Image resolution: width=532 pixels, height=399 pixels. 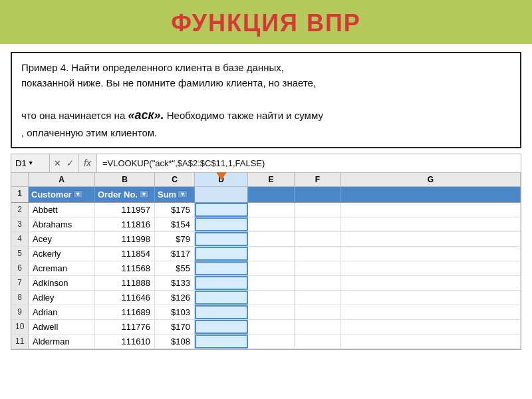 What do you see at coordinates (144, 194) in the screenshot?
I see `filter-btn-order: ▼` at bounding box center [144, 194].